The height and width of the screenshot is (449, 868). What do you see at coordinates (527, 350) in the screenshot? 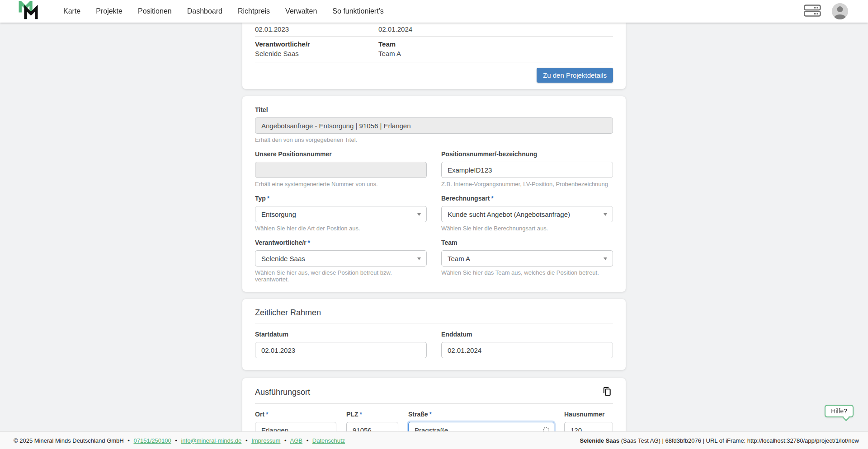
I see `enddatum-input` at bounding box center [527, 350].